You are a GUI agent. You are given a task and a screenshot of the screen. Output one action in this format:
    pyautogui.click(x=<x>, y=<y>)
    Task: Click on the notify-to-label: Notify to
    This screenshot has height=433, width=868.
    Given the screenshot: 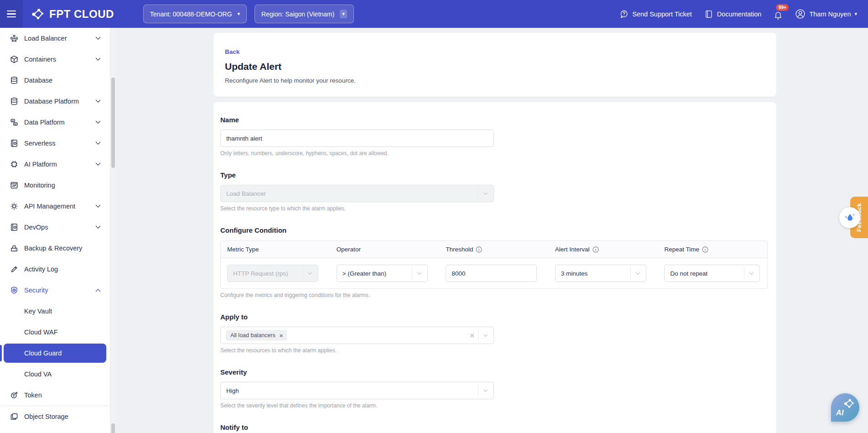 What is the action you would take?
    pyautogui.click(x=494, y=427)
    